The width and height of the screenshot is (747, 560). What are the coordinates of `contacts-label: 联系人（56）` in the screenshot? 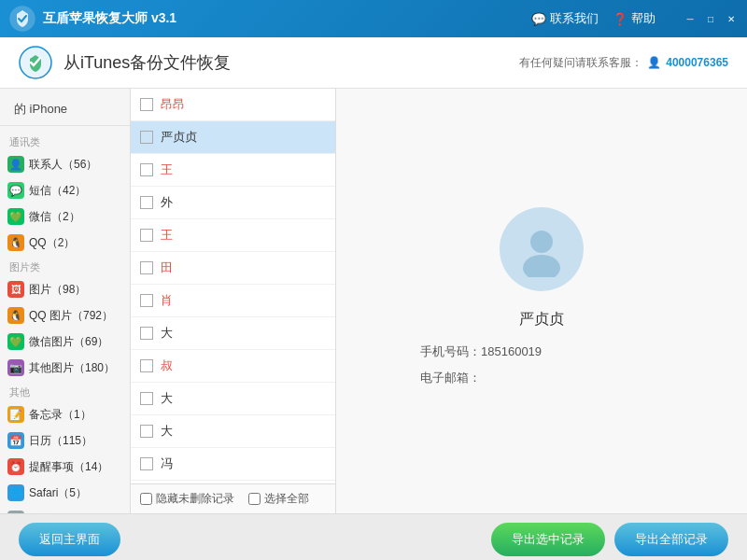 It's located at (63, 164).